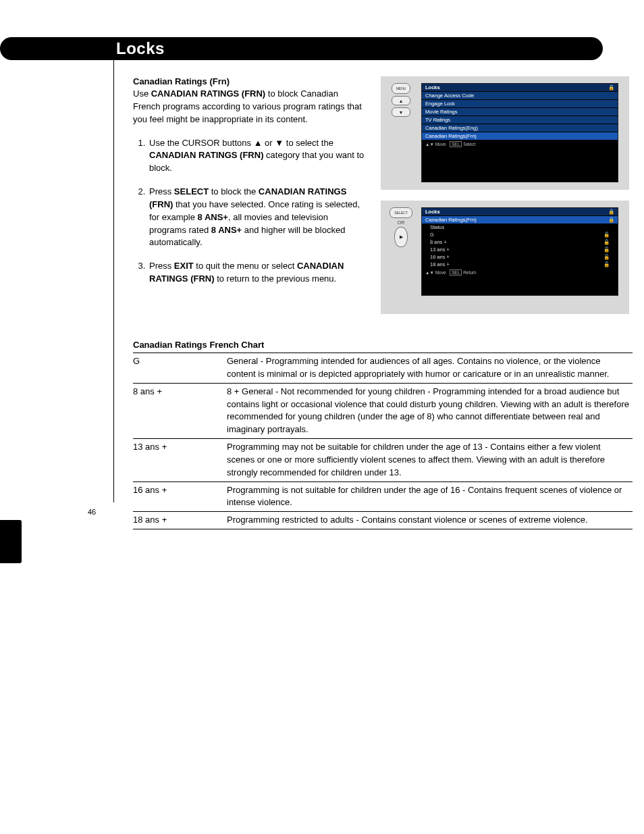  Describe the element at coordinates (520, 251) in the screenshot. I see `osd-screen-2: Locks 🔒 Canadian Ratings(Frn) 🔒 Status G…` at that location.